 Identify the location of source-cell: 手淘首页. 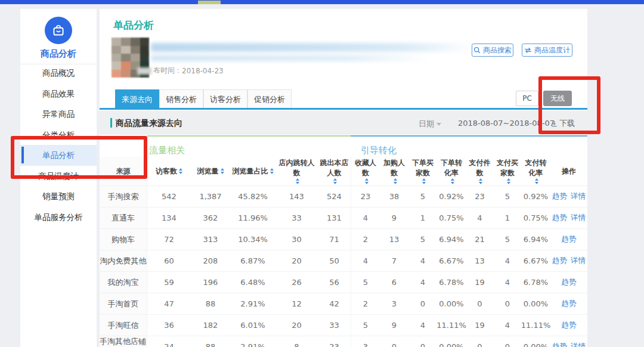
(123, 304).